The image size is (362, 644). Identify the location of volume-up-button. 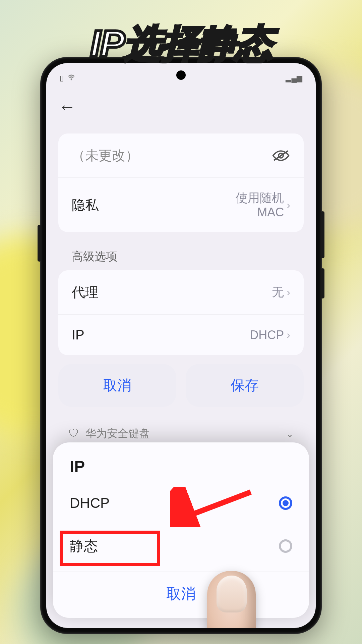
(323, 235).